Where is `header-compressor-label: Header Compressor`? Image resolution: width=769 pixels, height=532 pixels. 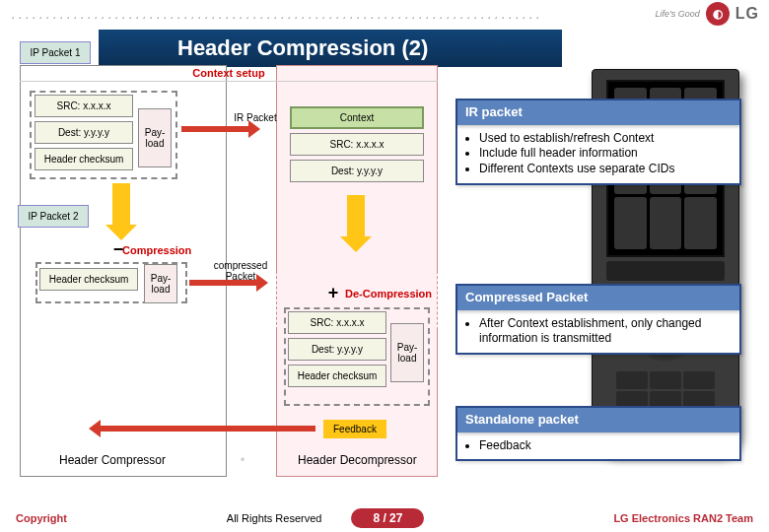
header-compressor-label: Header Compressor is located at coordinates (112, 460).